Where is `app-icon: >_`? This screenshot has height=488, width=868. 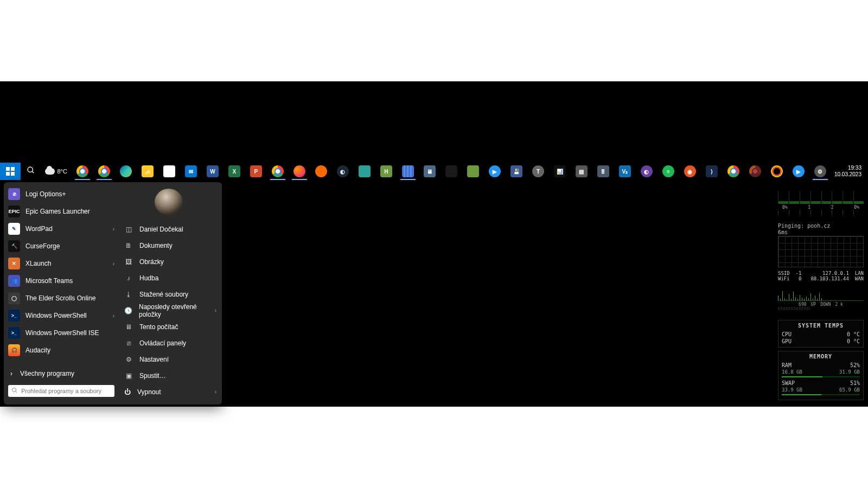 app-icon: >_ is located at coordinates (14, 333).